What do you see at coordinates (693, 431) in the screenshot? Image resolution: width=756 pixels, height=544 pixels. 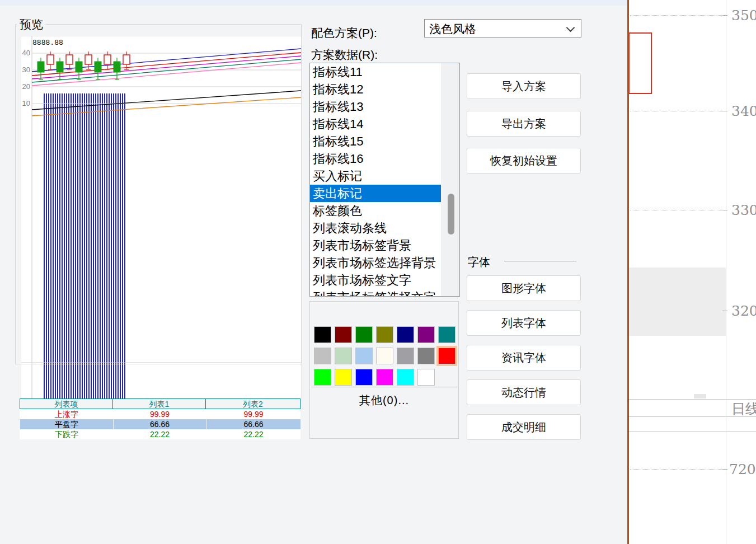 I see `bg-hline` at bounding box center [693, 431].